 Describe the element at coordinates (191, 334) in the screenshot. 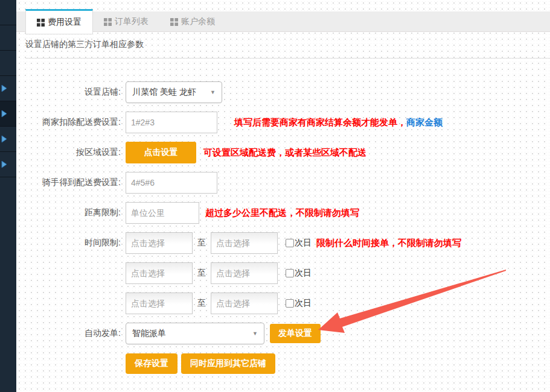

I see `auto-dispatch-value: 智能派单` at that location.